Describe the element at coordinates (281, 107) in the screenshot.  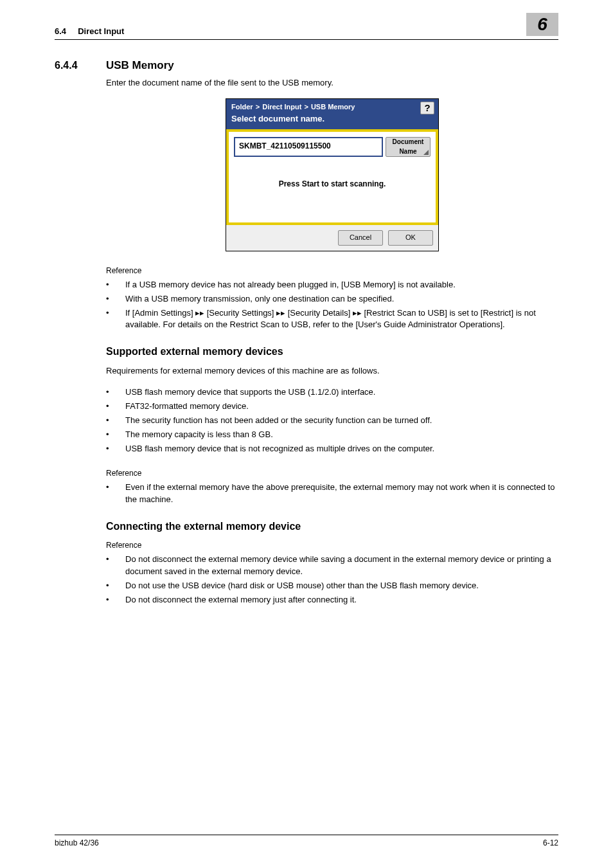
I see `breadcrumb-b: Direct Input` at that location.